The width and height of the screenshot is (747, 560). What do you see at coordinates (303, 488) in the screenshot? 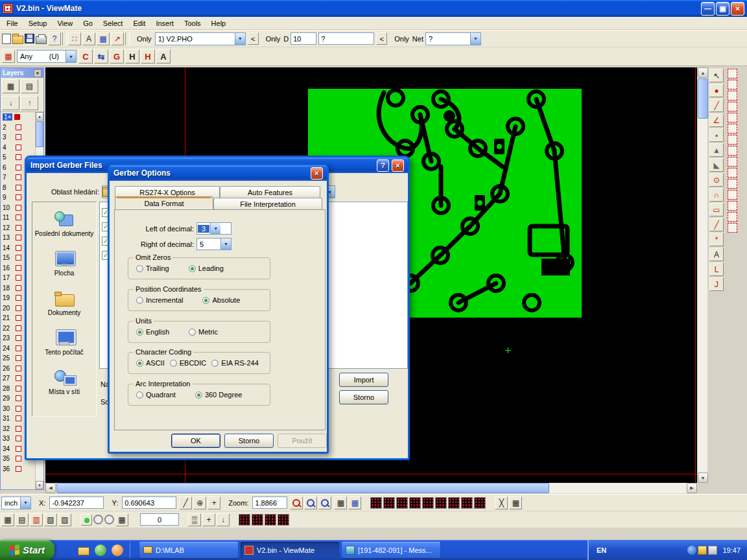
I see `horizontal-scroll-thumb` at bounding box center [303, 488].